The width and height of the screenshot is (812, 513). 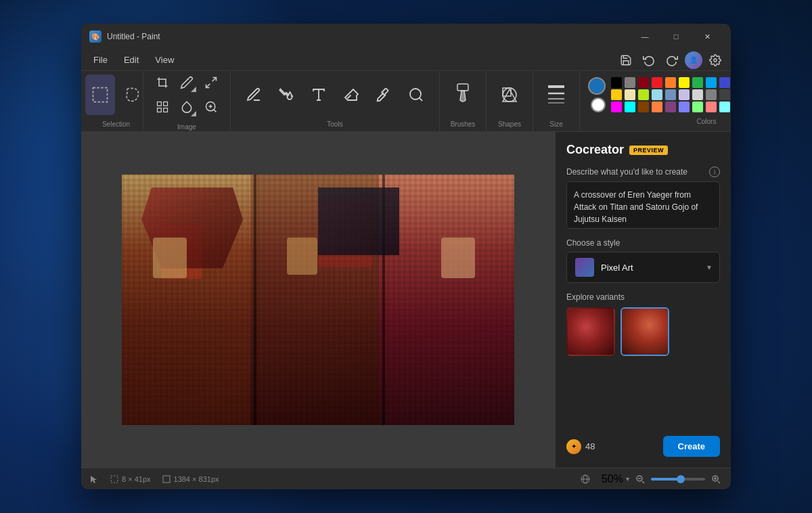 What do you see at coordinates (100, 95) in the screenshot?
I see `selection-rect-tool` at bounding box center [100, 95].